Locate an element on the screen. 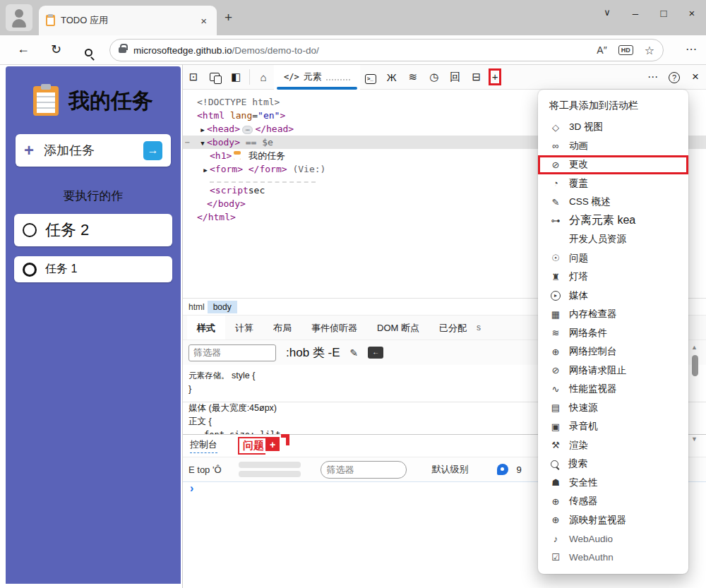  code-segment: "en" is located at coordinates (268, 116).